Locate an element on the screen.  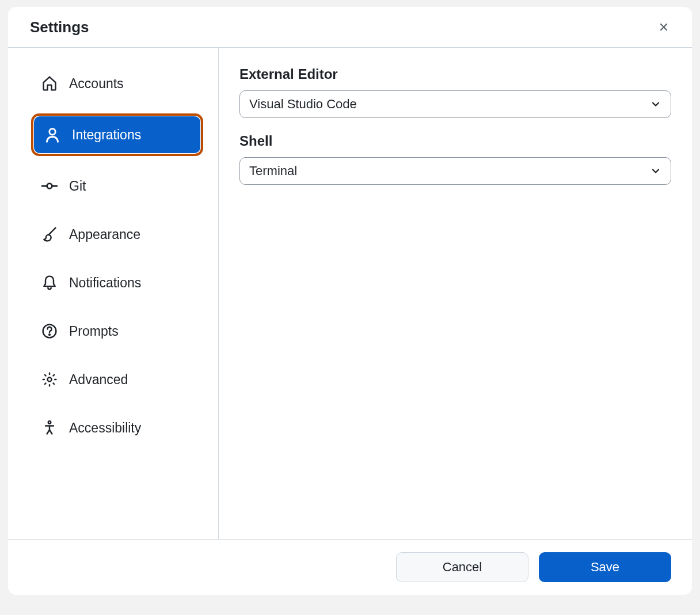
accessibility-icon is located at coordinates (50, 428).